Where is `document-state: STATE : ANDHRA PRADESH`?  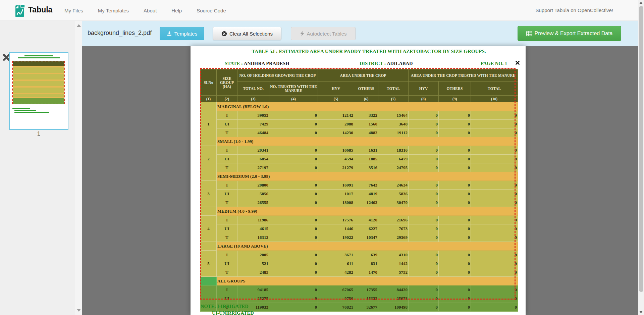 document-state: STATE : ANDHRA PRADESH is located at coordinates (257, 64).